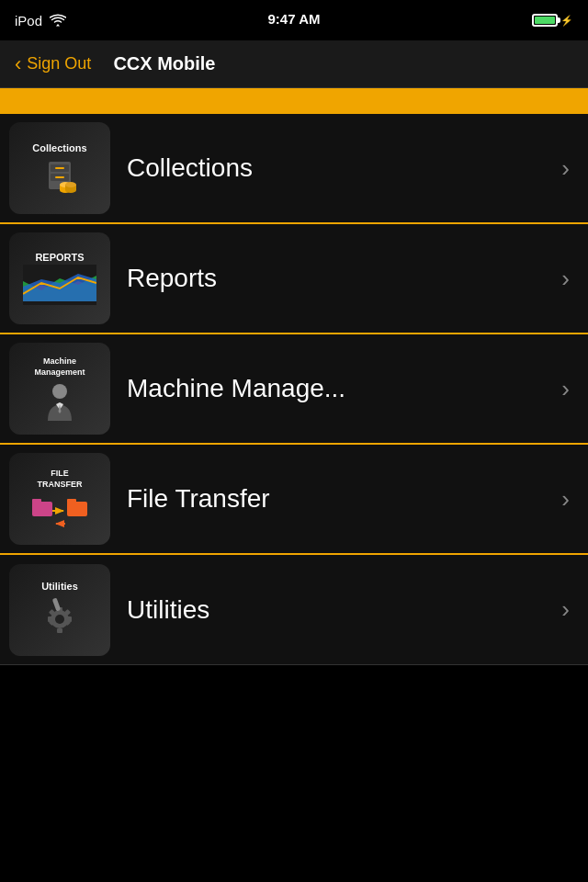 The height and width of the screenshot is (882, 588). I want to click on menu-item-file-transfer: FILETRANSFER File Transfe, so click(294, 500).